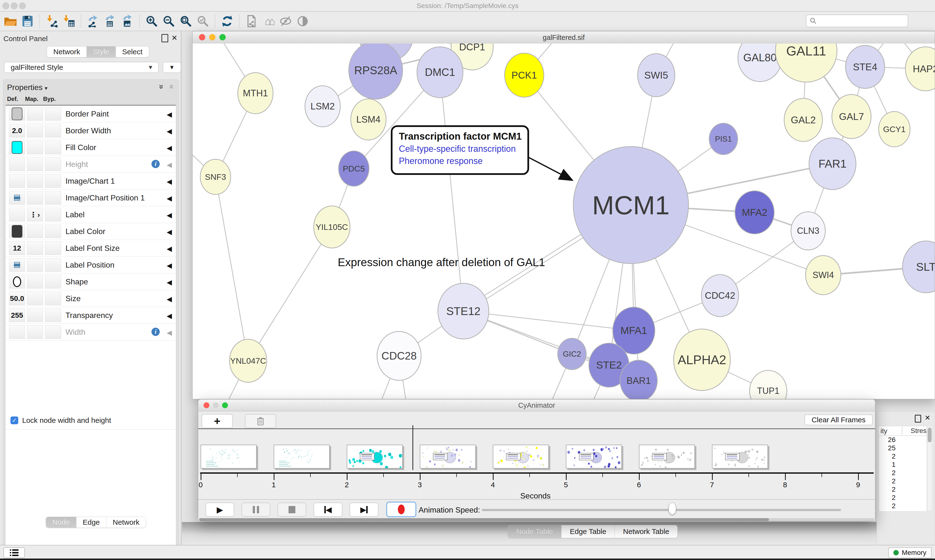 This screenshot has height=560, width=935. Describe the element at coordinates (91, 131) in the screenshot. I see `property-row-border-width: 2.0Border Width◀` at that location.